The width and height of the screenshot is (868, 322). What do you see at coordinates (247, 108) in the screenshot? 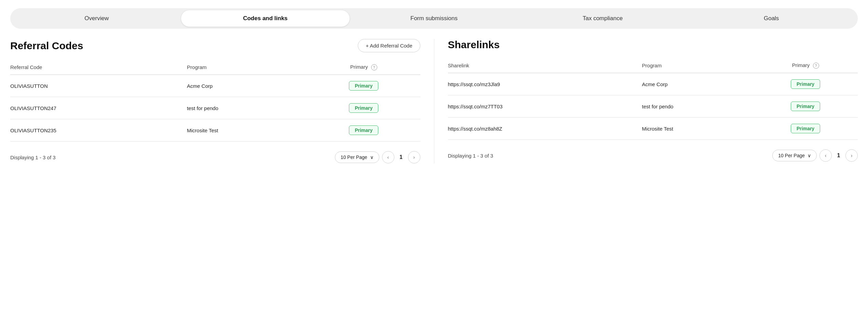
I see `program-cell: test for pendo` at bounding box center [247, 108].